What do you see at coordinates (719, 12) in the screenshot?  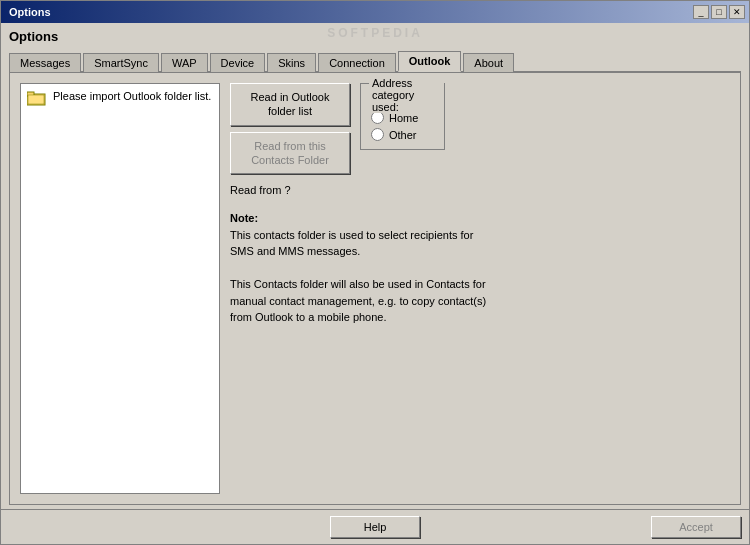 I see `title-bar-buttons: _ □ ✕` at bounding box center [719, 12].